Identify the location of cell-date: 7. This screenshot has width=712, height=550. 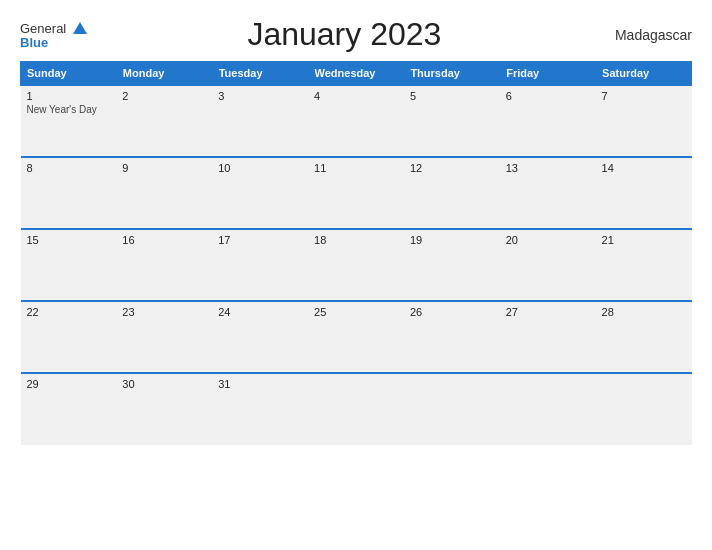
(644, 96).